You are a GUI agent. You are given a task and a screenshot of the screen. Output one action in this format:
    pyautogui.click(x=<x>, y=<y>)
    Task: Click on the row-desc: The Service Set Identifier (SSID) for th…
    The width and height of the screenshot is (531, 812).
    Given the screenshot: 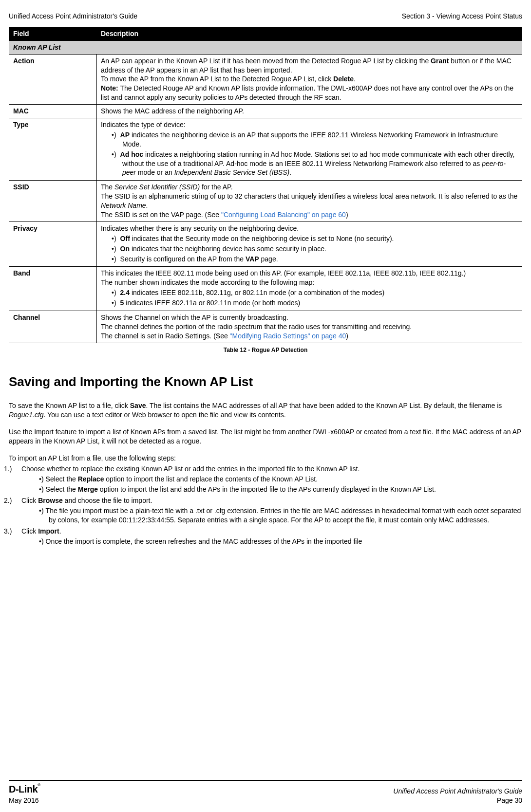 What is the action you would take?
    pyautogui.click(x=310, y=202)
    